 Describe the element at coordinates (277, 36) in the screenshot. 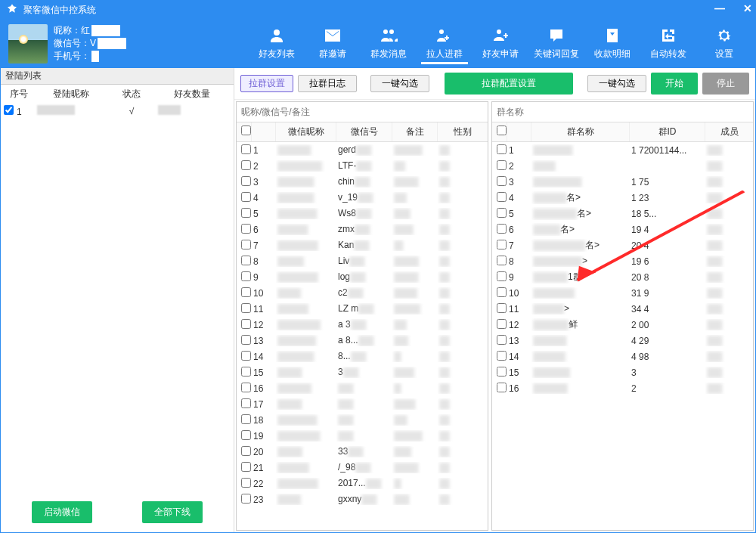

I see `friend-list-icon` at that location.